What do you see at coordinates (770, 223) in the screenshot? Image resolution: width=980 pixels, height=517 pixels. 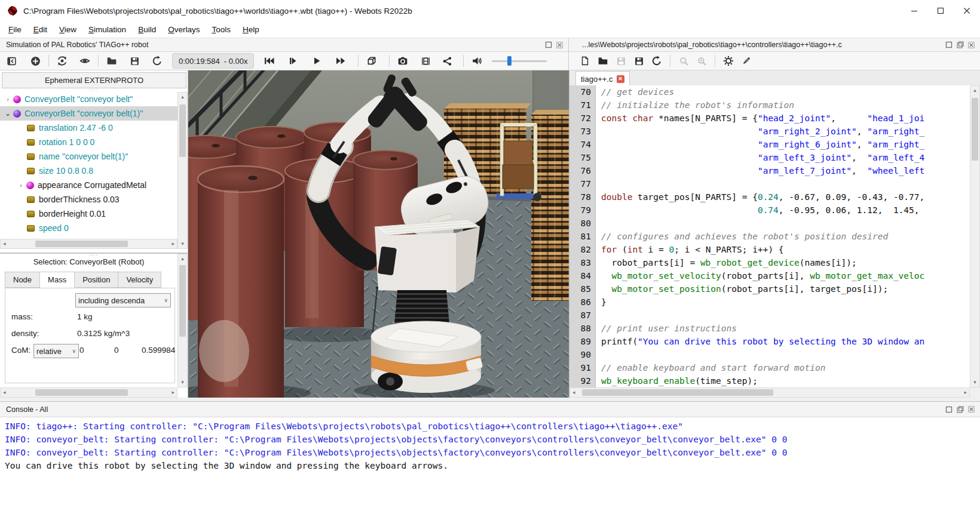 I see `code-line: 80` at bounding box center [770, 223].